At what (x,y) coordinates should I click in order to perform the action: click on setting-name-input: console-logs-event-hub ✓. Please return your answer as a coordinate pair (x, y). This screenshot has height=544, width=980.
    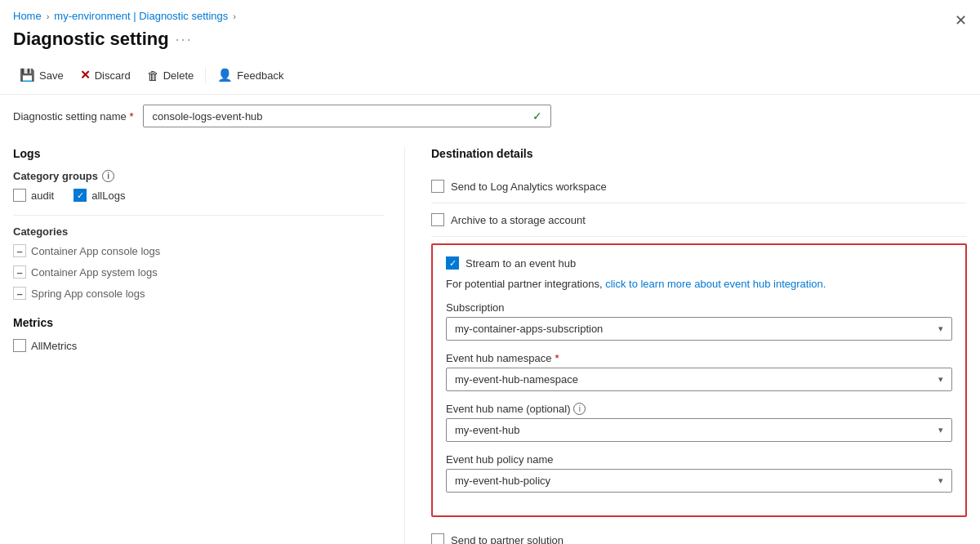
    Looking at the image, I should click on (347, 116).